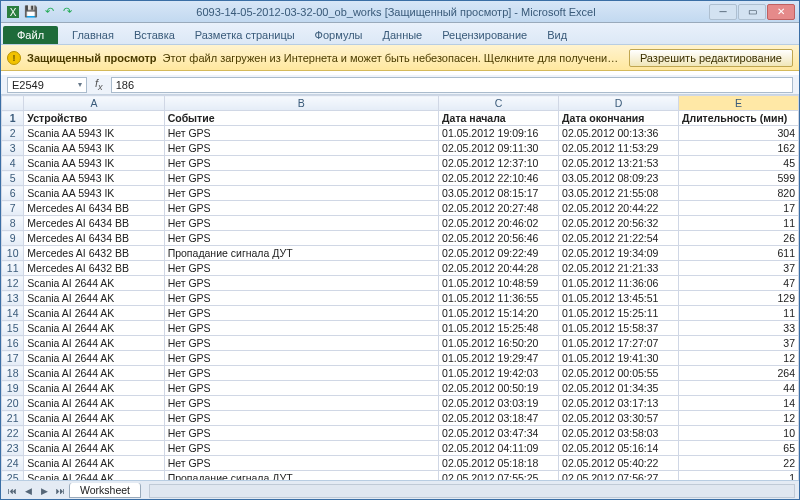 This screenshot has width=800, height=500. Describe the element at coordinates (12, 491) in the screenshot. I see `first-sheet-icon: ⏮` at that location.